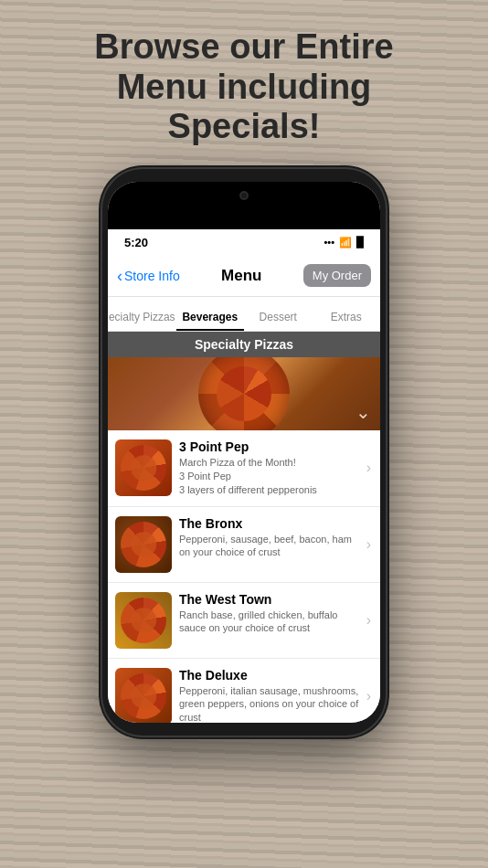 The width and height of the screenshot is (488, 868). Describe the element at coordinates (269, 675) in the screenshot. I see `item-name: The Deluxe` at that location.